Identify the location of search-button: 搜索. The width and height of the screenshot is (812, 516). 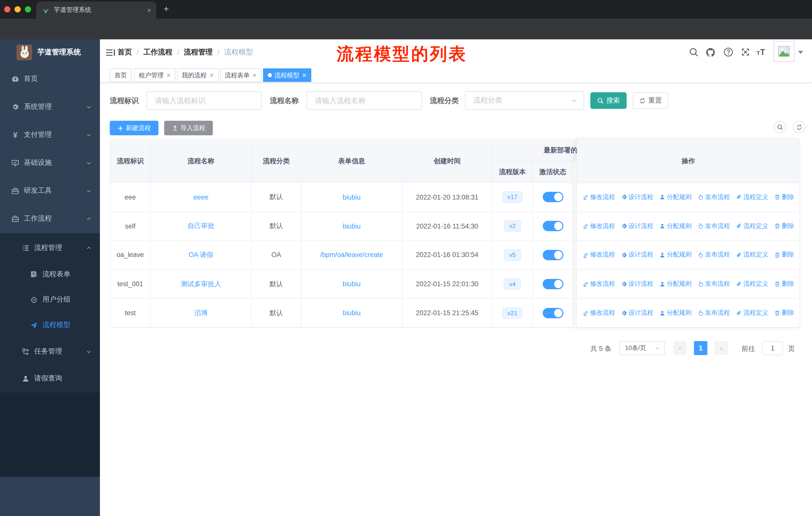
(608, 101).